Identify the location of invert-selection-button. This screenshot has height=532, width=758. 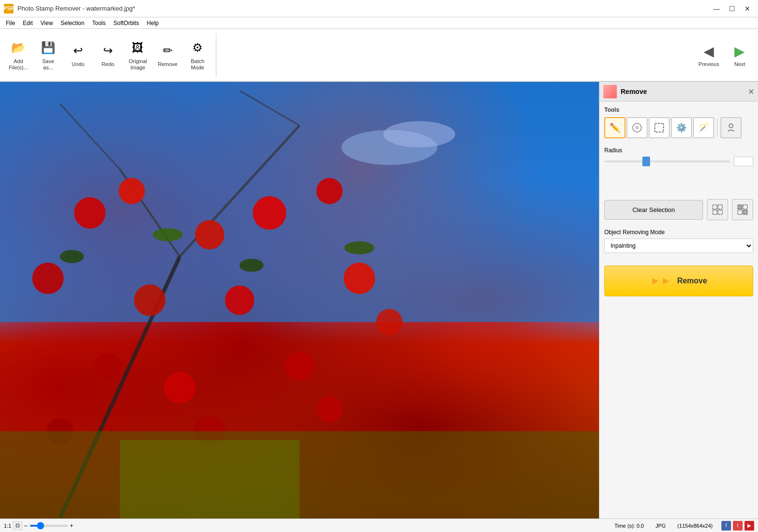
(743, 210).